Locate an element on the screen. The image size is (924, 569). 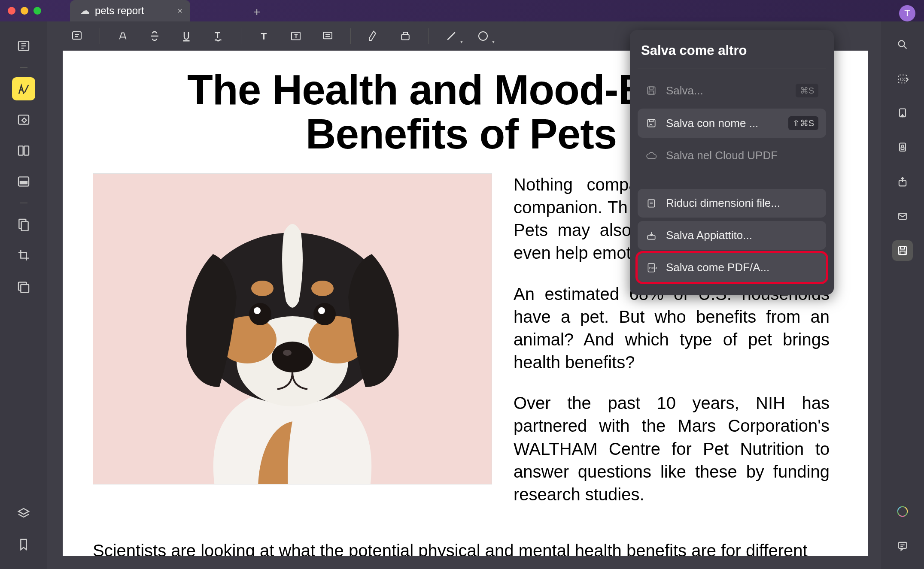
ocr-button: OCR is located at coordinates (903, 79).